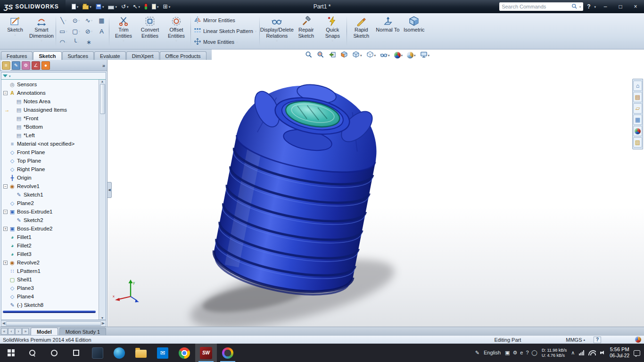 The height and width of the screenshot is (362, 644). What do you see at coordinates (637, 120) in the screenshot?
I see `view-palette-button: ▦` at bounding box center [637, 120].